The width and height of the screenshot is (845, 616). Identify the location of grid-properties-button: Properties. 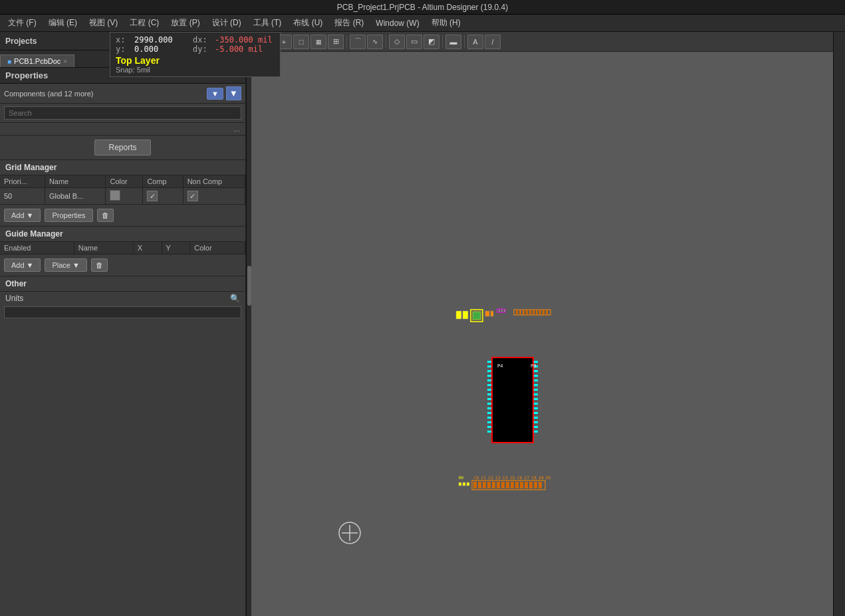
(68, 215).